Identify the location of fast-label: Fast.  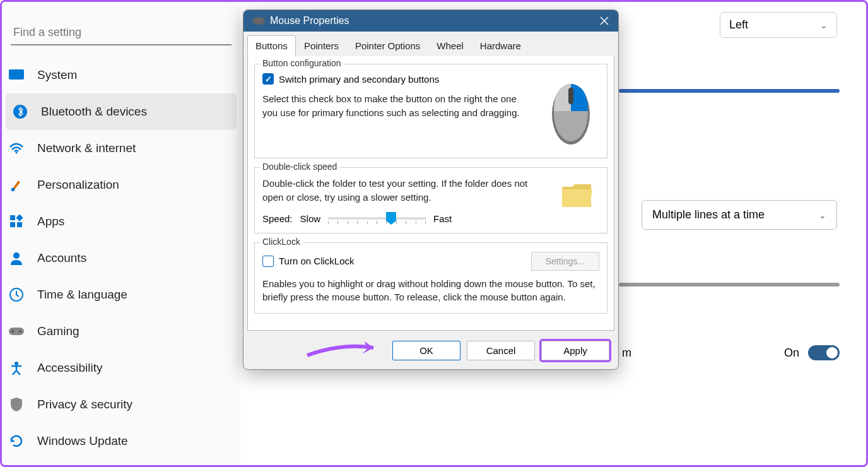
(443, 218).